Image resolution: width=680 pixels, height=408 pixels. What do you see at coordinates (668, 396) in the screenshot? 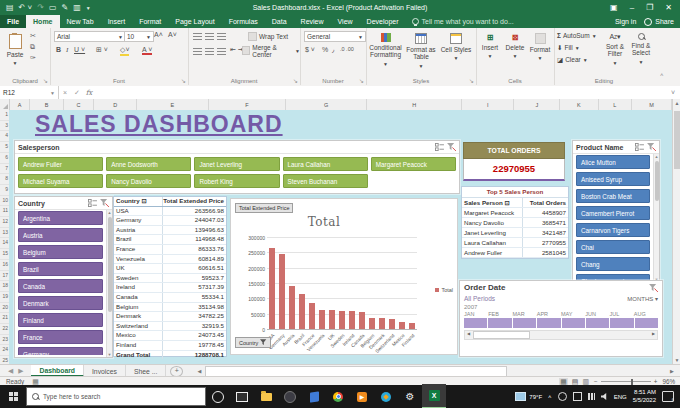
I see `notifications-icon` at bounding box center [668, 396].